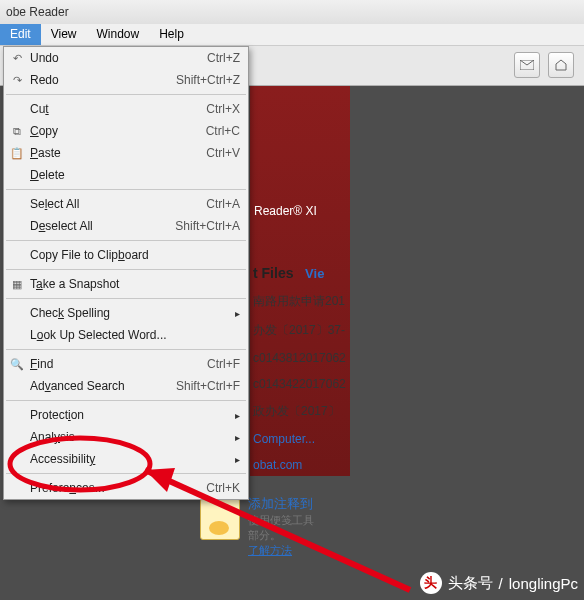 This screenshot has height=600, width=584. What do you see at coordinates (64, 34) in the screenshot?
I see `menu-view: View` at bounding box center [64, 34].